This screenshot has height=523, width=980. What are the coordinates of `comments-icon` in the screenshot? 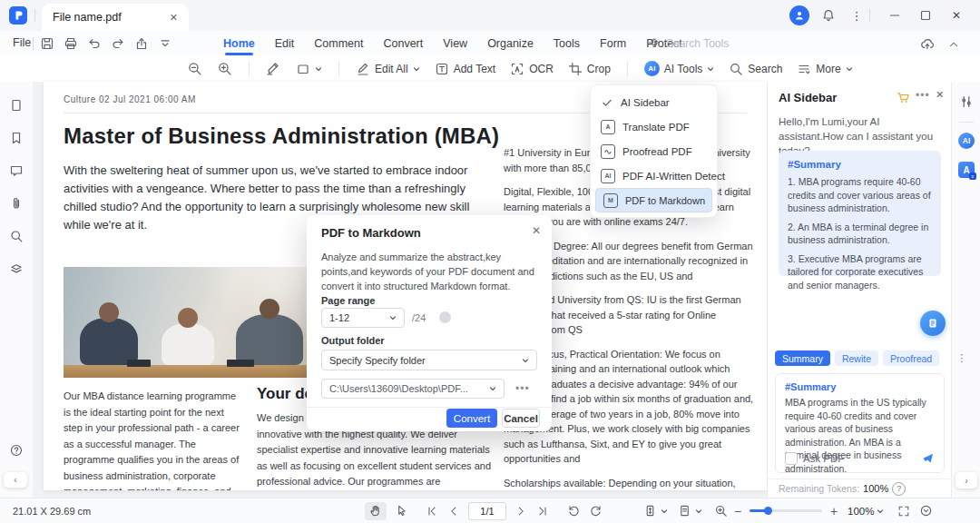 It's located at (16, 171).